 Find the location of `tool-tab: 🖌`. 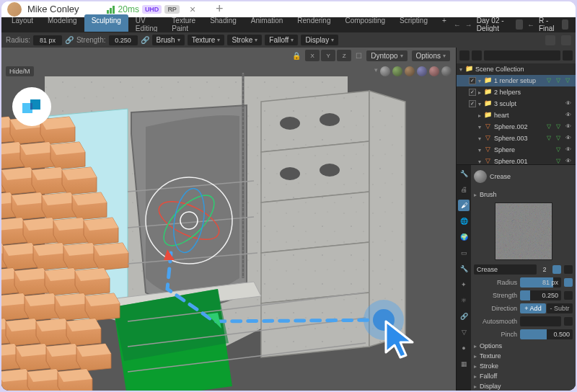

tool-tab: 🖌 is located at coordinates (464, 205).